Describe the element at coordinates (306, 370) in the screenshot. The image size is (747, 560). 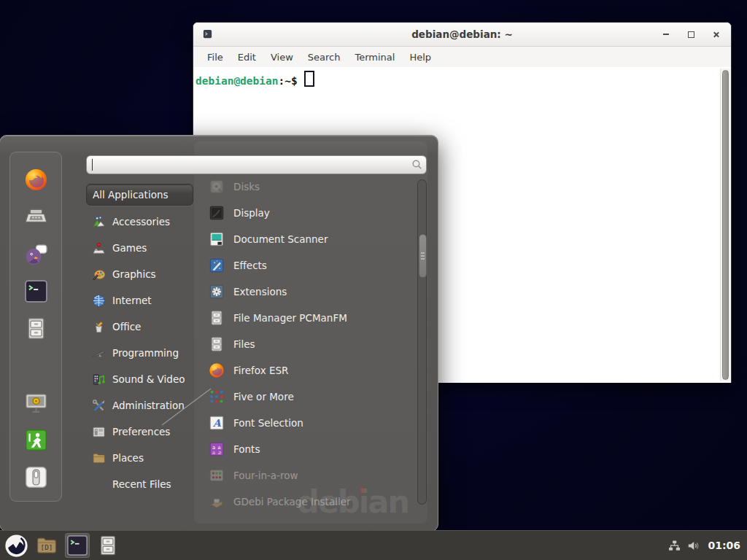
I see `app-firefox-esr: Firefox ESR` at that location.